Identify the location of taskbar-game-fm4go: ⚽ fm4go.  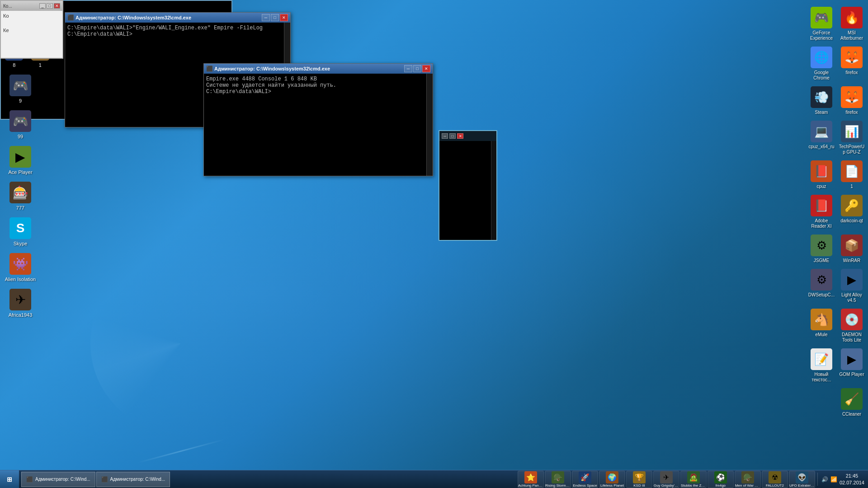
(721, 479).